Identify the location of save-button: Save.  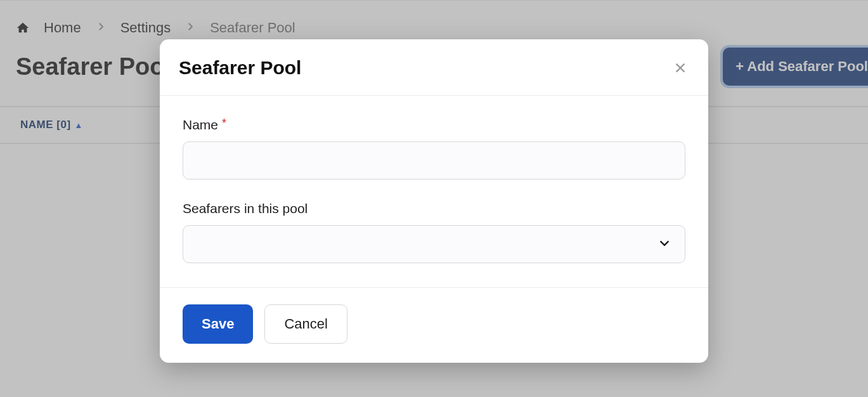
(218, 324).